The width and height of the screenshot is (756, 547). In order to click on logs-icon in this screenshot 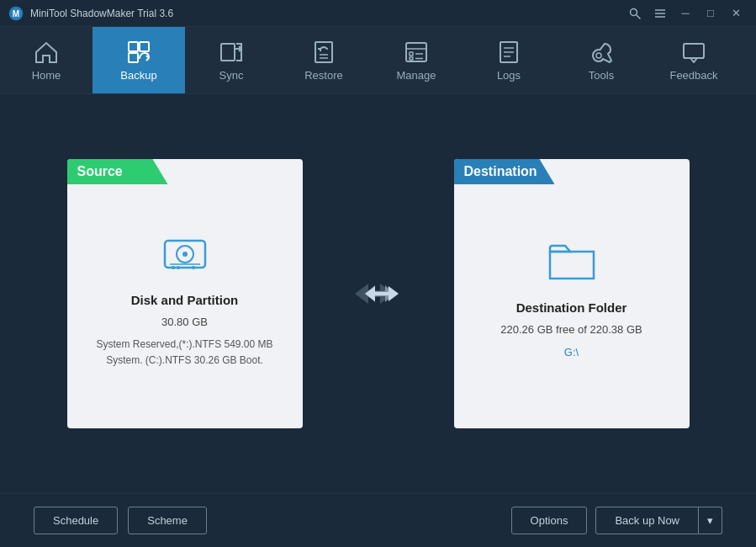, I will do `click(509, 52)`.